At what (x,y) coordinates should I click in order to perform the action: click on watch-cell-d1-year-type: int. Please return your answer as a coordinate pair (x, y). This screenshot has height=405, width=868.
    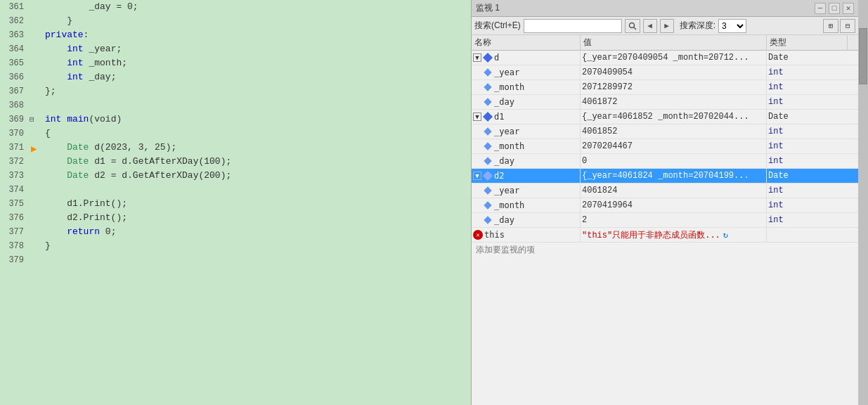
    Looking at the image, I should click on (807, 131).